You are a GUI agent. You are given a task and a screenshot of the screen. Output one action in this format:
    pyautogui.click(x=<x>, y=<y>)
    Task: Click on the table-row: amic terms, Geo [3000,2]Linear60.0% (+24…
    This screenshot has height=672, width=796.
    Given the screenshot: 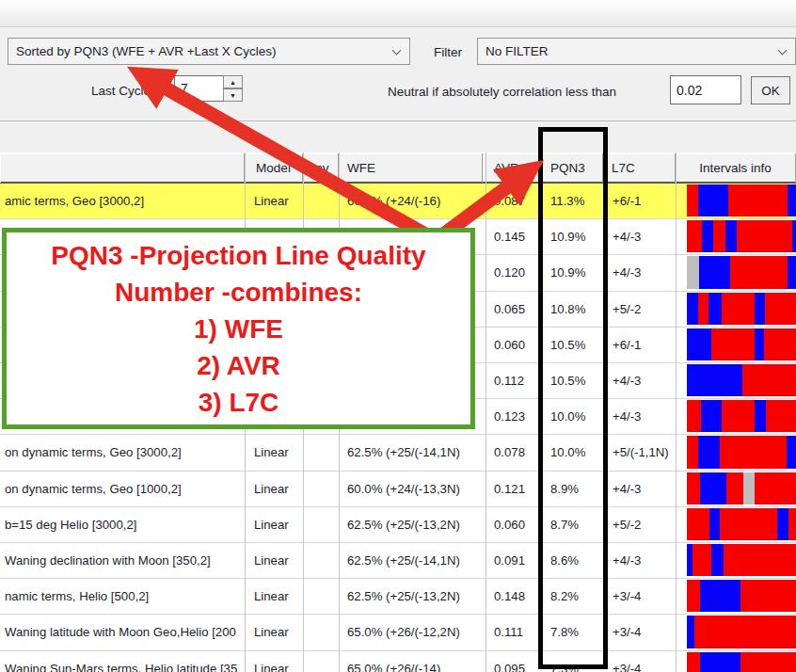 What is the action you would take?
    pyautogui.click(x=398, y=201)
    